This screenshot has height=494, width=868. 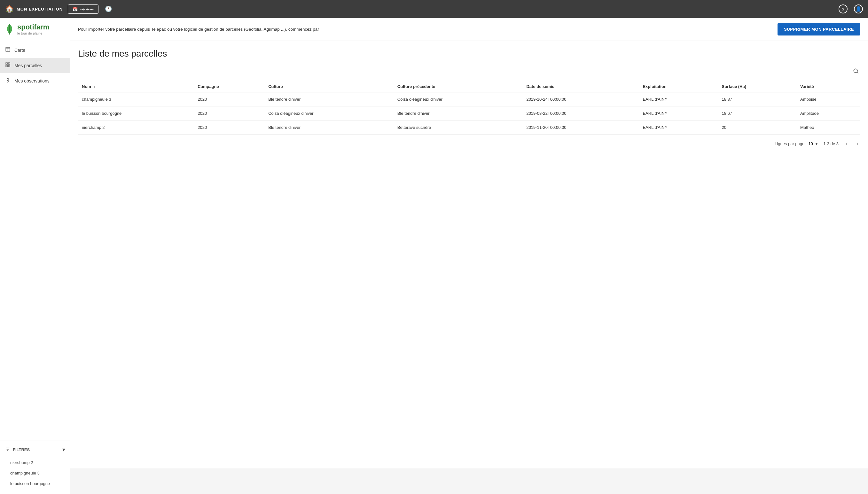 I want to click on cell-date-semis: 2019-10-24T00:00:00, so click(x=581, y=99).